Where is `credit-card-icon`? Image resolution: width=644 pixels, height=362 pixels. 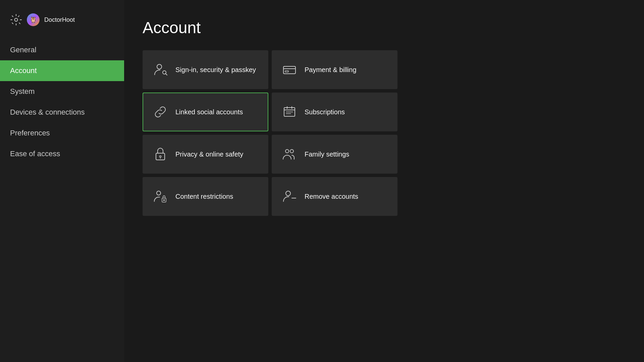 credit-card-icon is located at coordinates (289, 70).